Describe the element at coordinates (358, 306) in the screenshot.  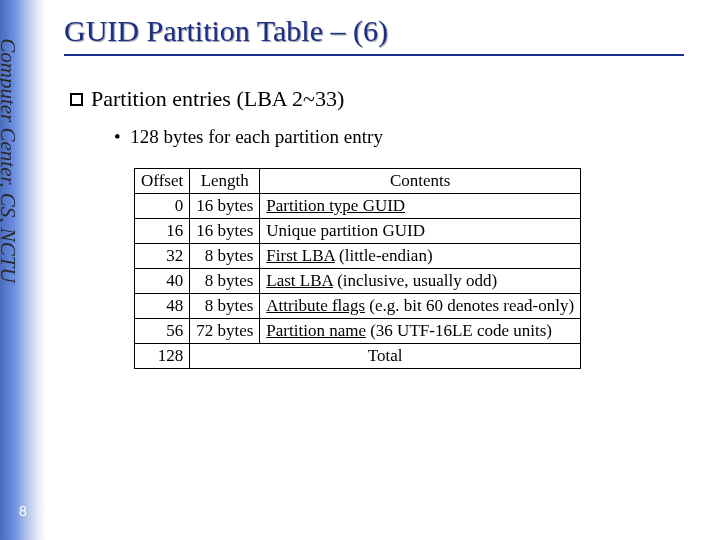
I see `table-row: 48 8 bytes Attribute flags (e.g. bit 60 …` at that location.